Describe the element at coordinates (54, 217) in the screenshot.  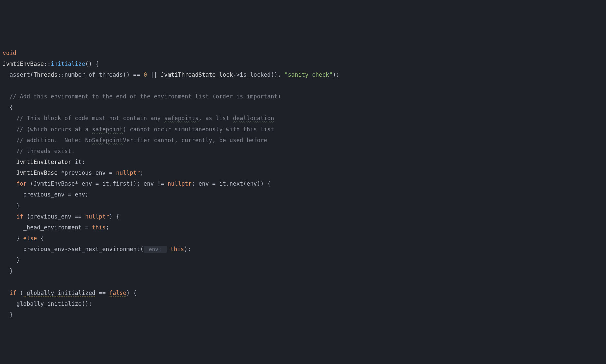
I see `if-cond: (previous_env ==` at that location.